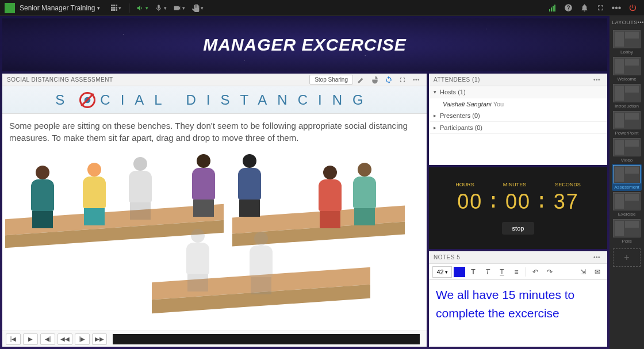 The width and height of the screenshot is (644, 349). I want to click on webcam-button: ▾, so click(179, 8).